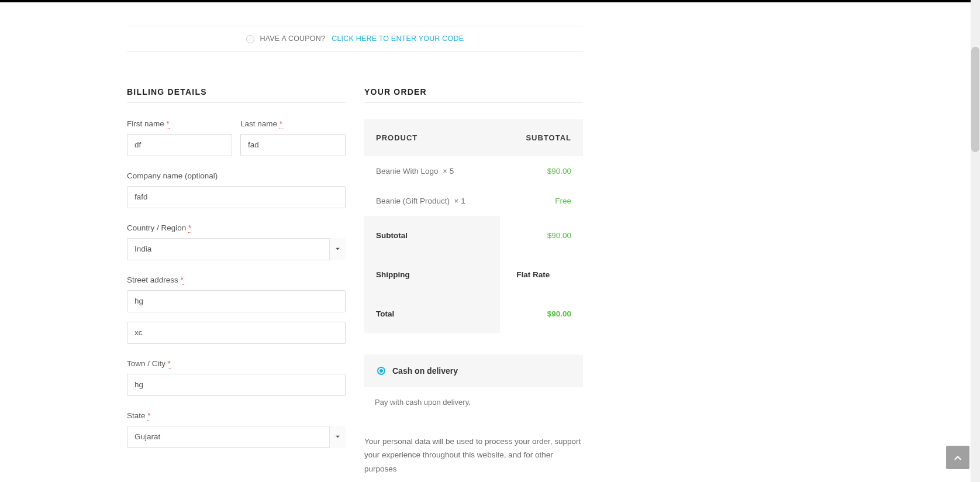 Image resolution: width=980 pixels, height=482 pixels. I want to click on order-item-name: Beanie (Gift Product), so click(413, 201).